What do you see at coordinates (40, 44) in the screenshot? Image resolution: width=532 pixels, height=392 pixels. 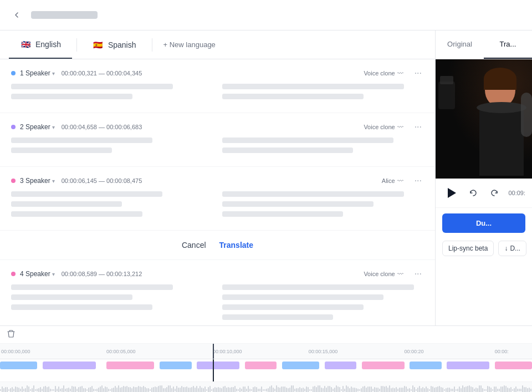 I see `lang-tab-english: 🇬🇧 English` at bounding box center [40, 44].